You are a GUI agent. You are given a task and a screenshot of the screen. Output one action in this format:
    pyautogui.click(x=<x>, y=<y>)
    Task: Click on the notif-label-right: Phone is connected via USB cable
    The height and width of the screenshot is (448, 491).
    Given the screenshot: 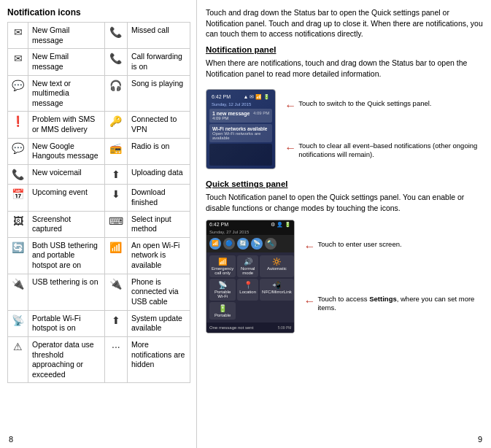 What is the action you would take?
    pyautogui.click(x=158, y=292)
    